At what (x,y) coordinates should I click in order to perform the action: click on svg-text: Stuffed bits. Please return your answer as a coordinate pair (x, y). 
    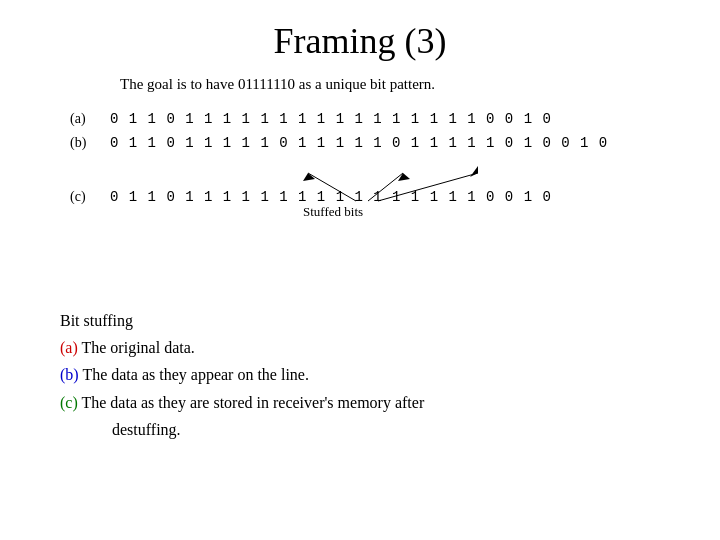
    Looking at the image, I should click on (333, 210).